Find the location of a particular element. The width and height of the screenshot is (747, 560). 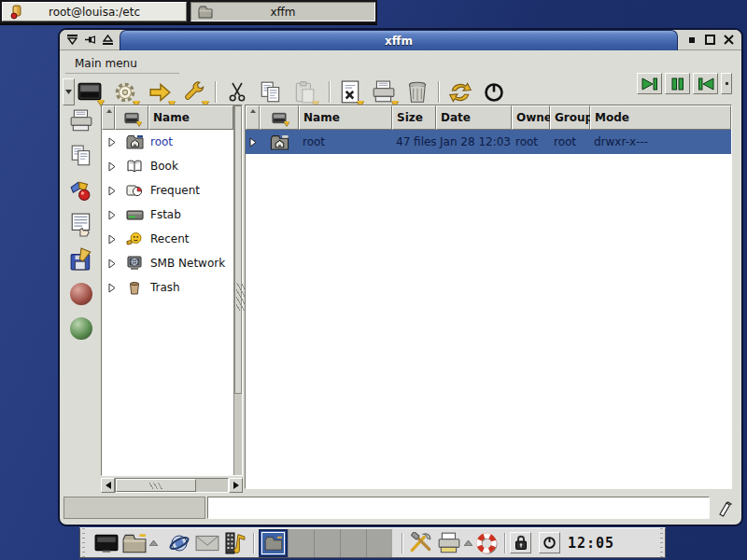

toolbar-collapse-button is located at coordinates (69, 91).